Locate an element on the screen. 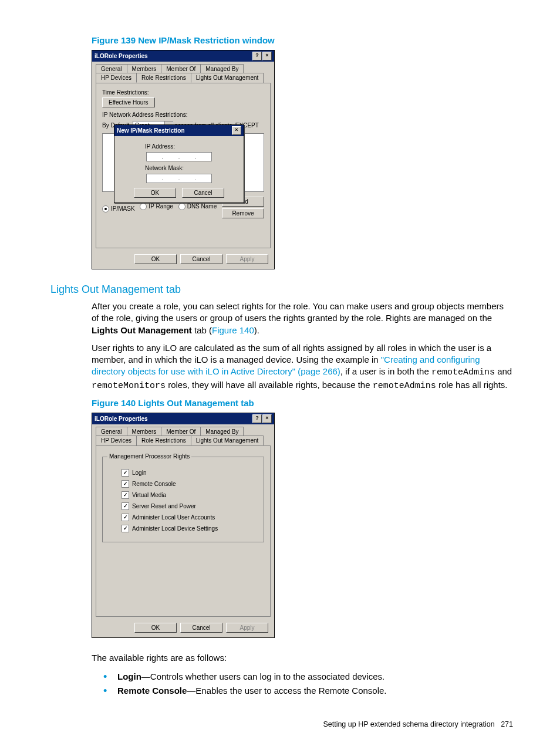  dialog-body: Time Restrictions: Effective Hours IP Ne… is located at coordinates (183, 166).